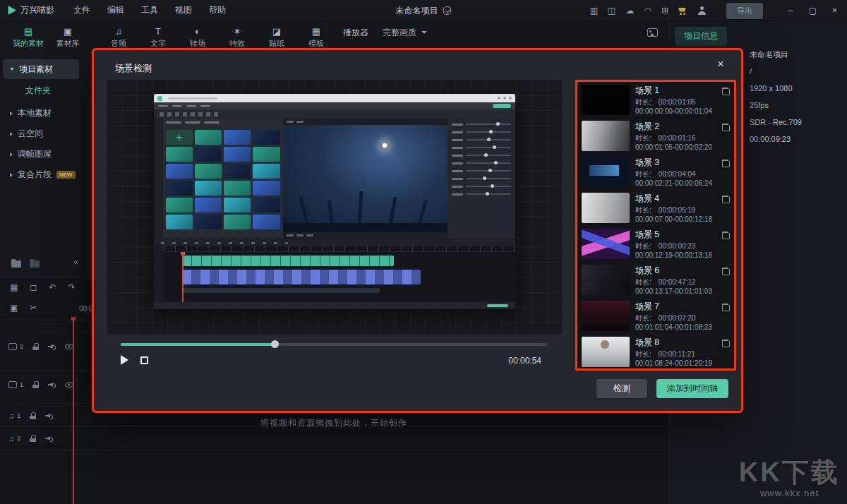 This screenshot has width=847, height=504. What do you see at coordinates (275, 344) in the screenshot?
I see `seek-handle` at bounding box center [275, 344].